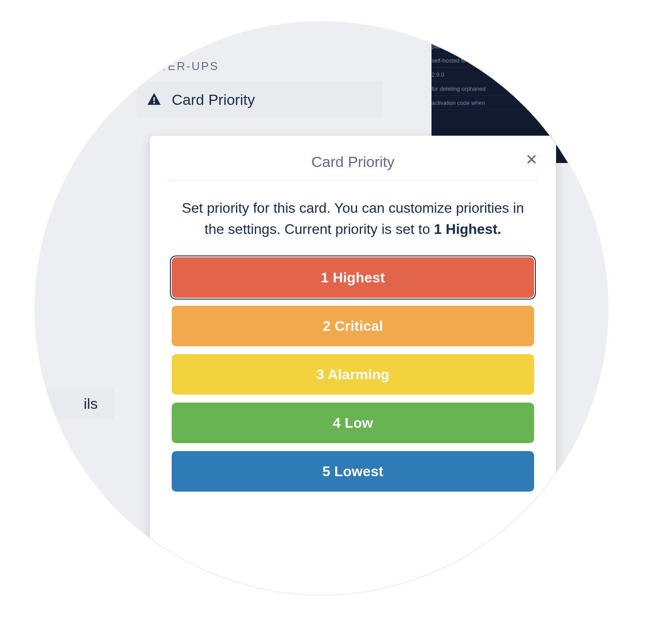  I want to click on background-list-item: self-hosted to Screenful20d 14h, so click(511, 61).